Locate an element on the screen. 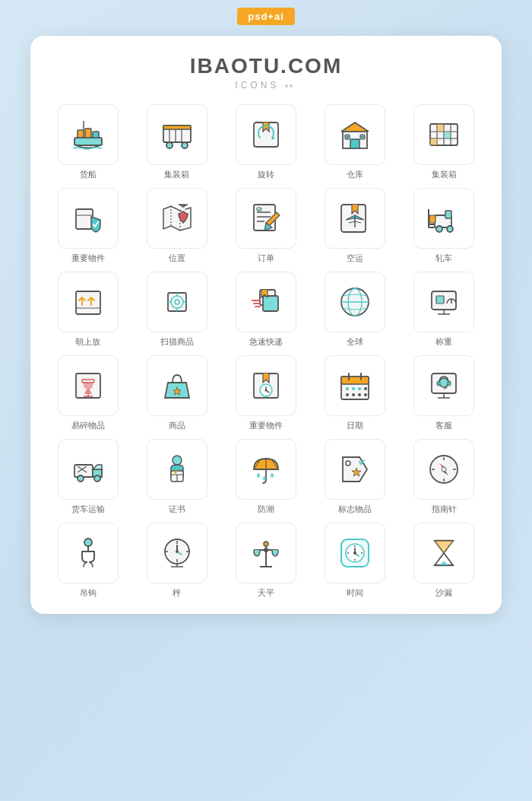 This screenshot has width=532, height=801. icon-label: 客服 is located at coordinates (444, 426).